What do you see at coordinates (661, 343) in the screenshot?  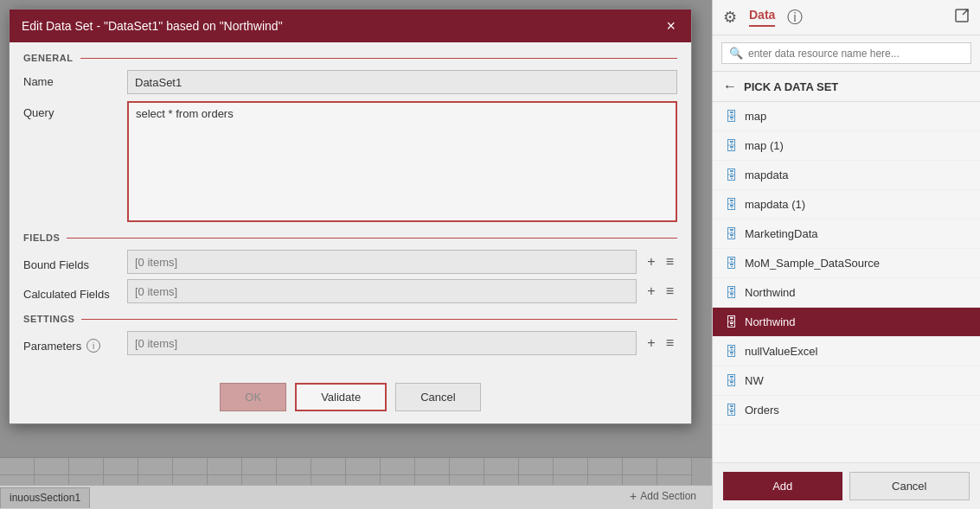 I see `parameters-actions: + ≡` at bounding box center [661, 343].